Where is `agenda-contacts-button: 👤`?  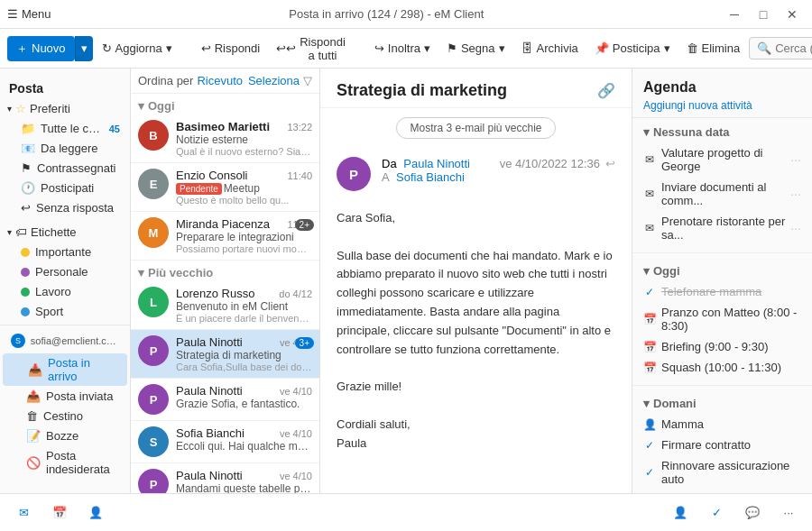 agenda-contacts-button: 👤 is located at coordinates (680, 513).